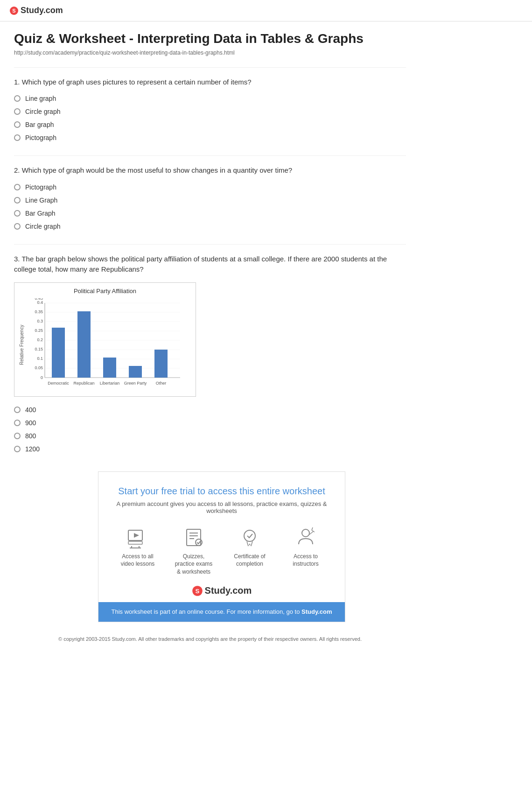  What do you see at coordinates (39, 330) in the screenshot?
I see `svg-text: 0.25` at bounding box center [39, 330].